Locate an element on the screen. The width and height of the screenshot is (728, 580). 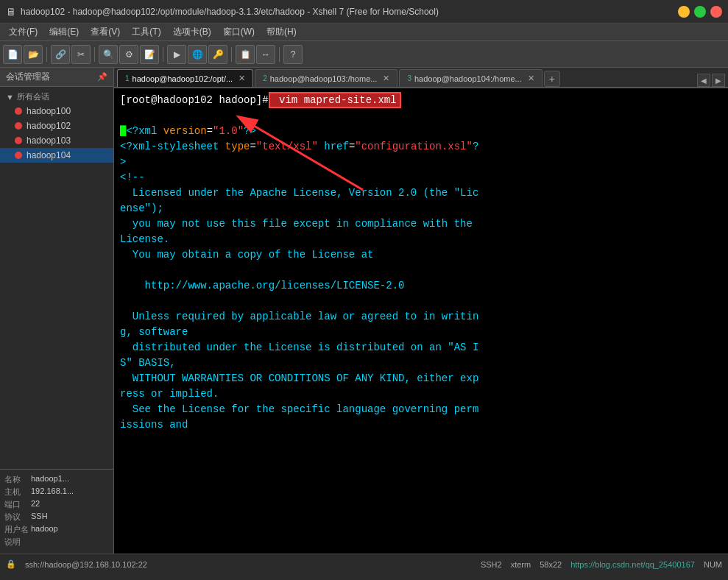
prop-host-value: 192.168.1... is located at coordinates (52, 492).